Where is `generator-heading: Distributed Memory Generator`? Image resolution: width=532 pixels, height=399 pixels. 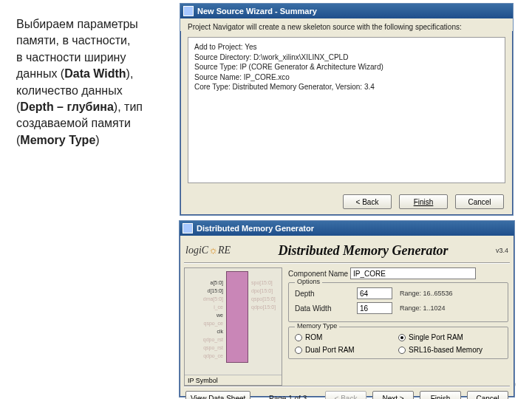
generator-heading: Distributed Memory Generator is located at coordinates (364, 251).